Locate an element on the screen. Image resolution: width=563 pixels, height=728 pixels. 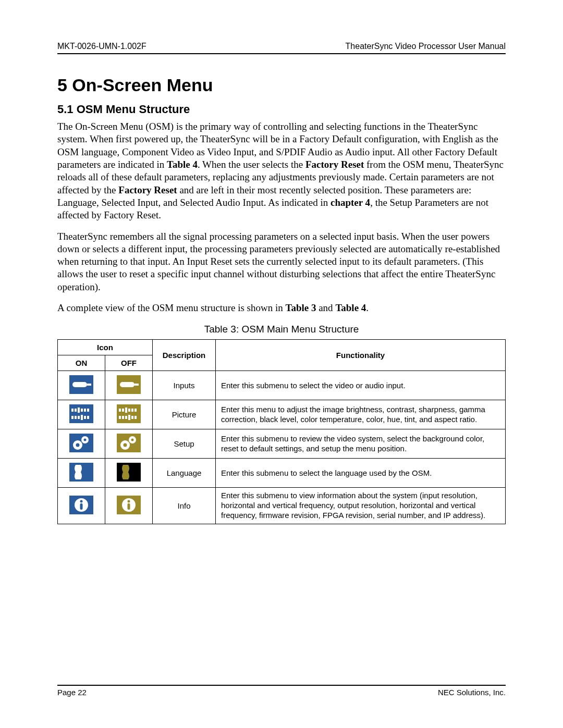
inputs-icon-off is located at coordinates (129, 385).